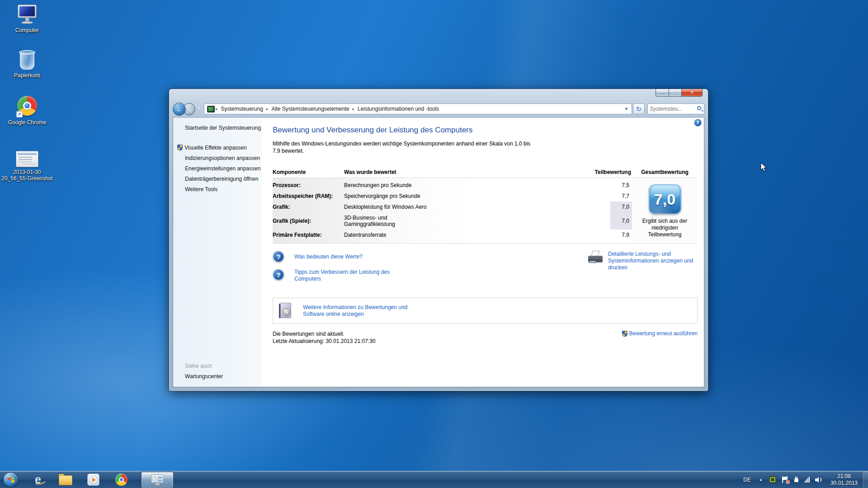 The height and width of the screenshot is (488, 868). What do you see at coordinates (38, 480) in the screenshot?
I see `taskbar-item-internet-explorer: e` at bounding box center [38, 480].